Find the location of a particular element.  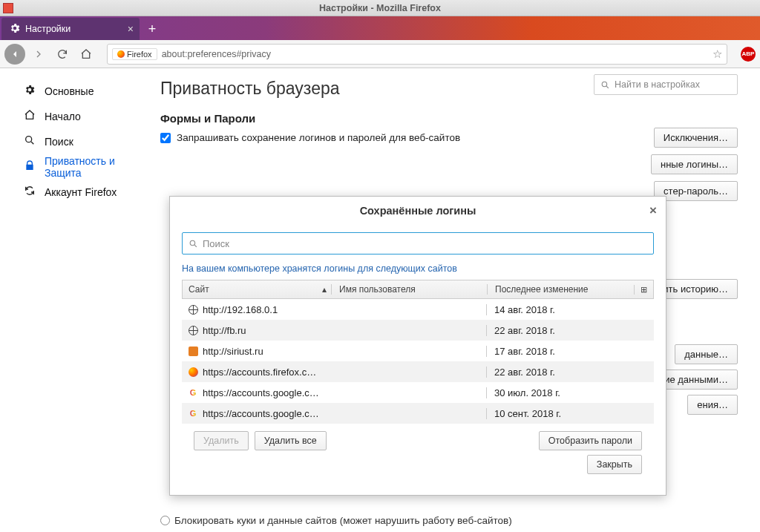

logins-table-body: http://192.168.0.114 авг. 2018 г.http://… is located at coordinates (418, 361).